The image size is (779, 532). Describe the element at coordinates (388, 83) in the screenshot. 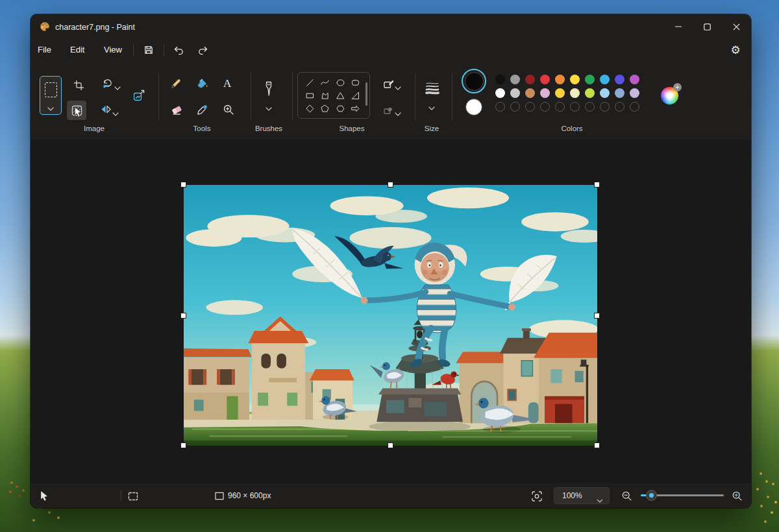

I see `shape-outline-button` at that location.